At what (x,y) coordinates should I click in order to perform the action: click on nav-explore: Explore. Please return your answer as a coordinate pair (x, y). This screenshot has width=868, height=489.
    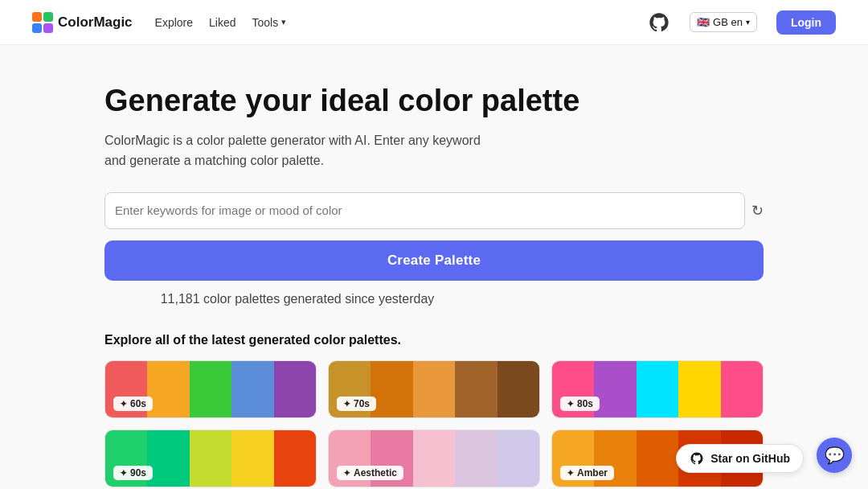
    Looking at the image, I should click on (174, 23).